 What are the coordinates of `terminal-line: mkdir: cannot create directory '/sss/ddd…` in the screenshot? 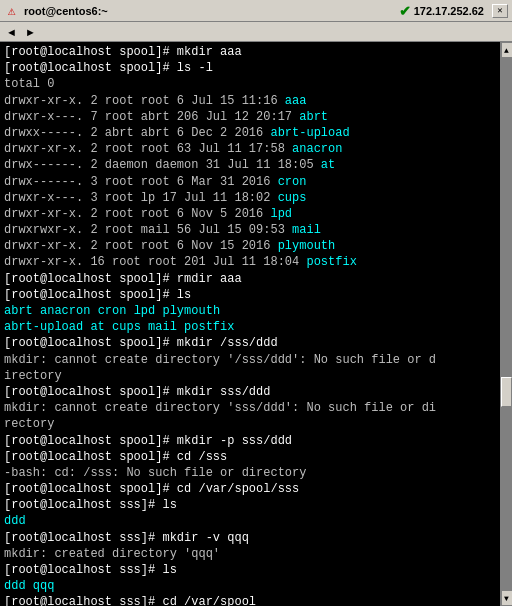 It's located at (250, 360).